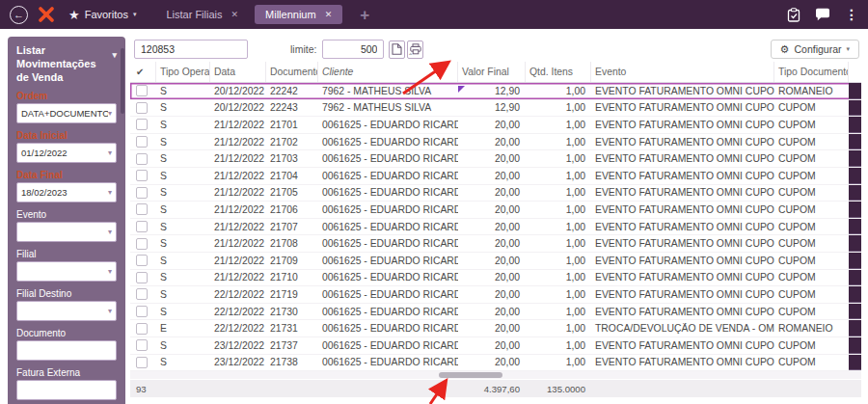 The height and width of the screenshot is (404, 868). I want to click on tab-millennium: Millennium ✕, so click(299, 14).